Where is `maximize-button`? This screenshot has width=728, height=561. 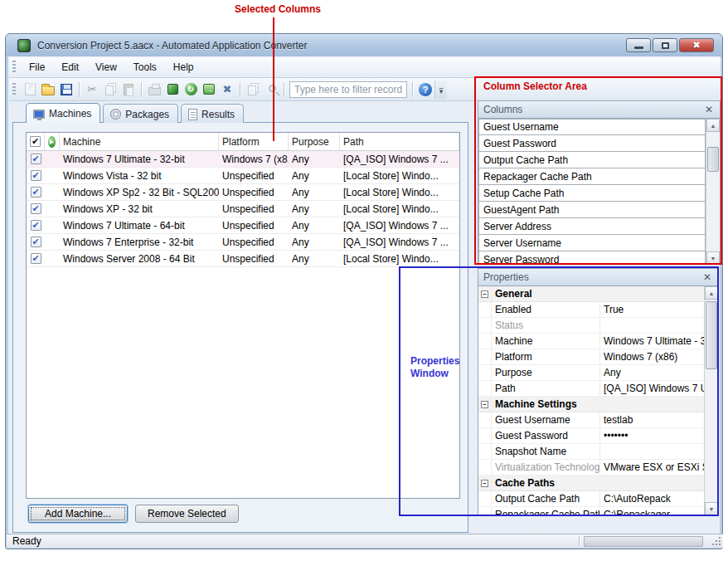
maximize-button is located at coordinates (665, 45).